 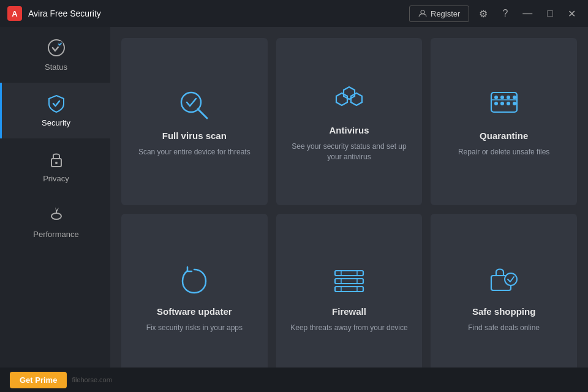 What do you see at coordinates (504, 105) in the screenshot?
I see `quarantine-icon` at bounding box center [504, 105].